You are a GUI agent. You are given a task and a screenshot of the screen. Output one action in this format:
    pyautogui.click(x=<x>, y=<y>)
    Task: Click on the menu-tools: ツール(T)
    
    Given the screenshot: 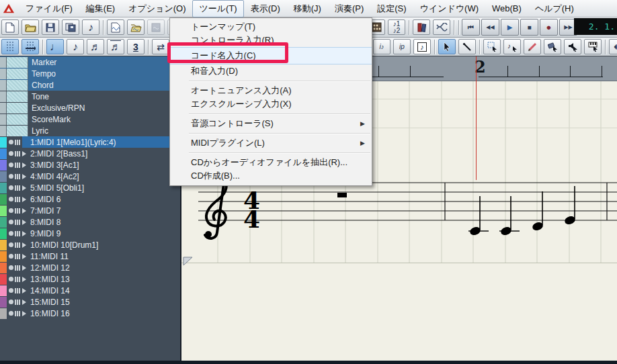 What is the action you would take?
    pyautogui.click(x=218, y=9)
    